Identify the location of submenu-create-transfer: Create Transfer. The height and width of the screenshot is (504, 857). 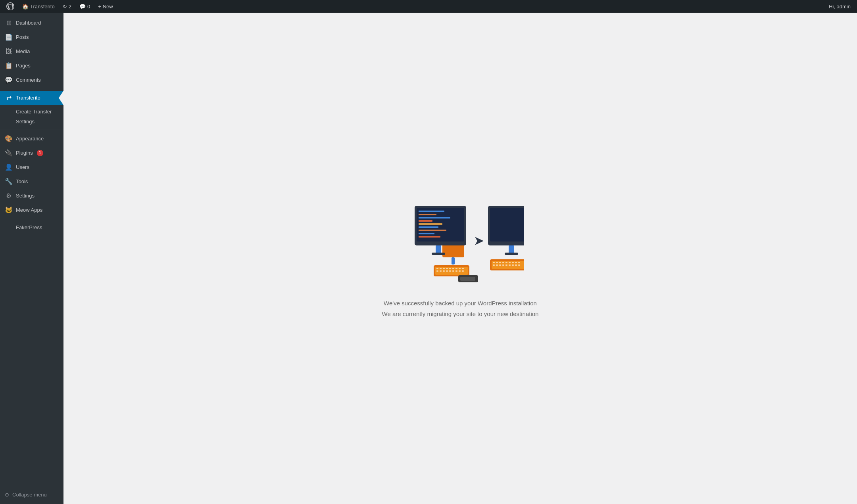
(32, 112).